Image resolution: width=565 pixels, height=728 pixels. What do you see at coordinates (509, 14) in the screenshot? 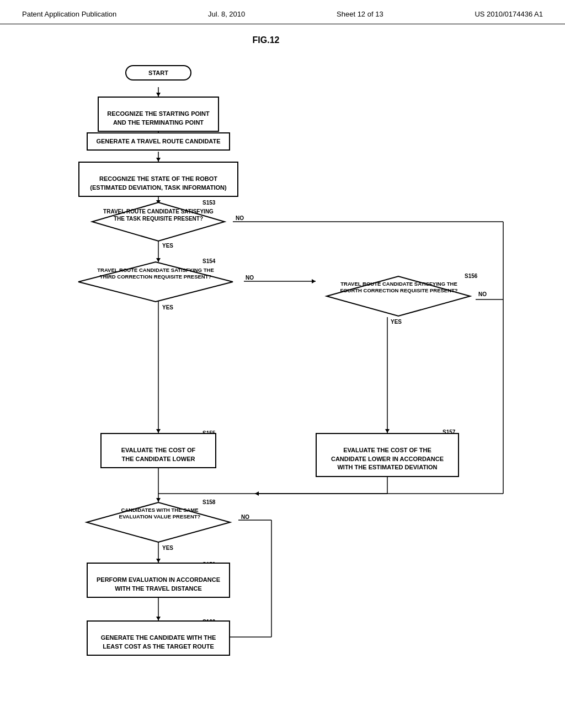
I see `header-right: US 2010/0174436 A1` at bounding box center [509, 14].